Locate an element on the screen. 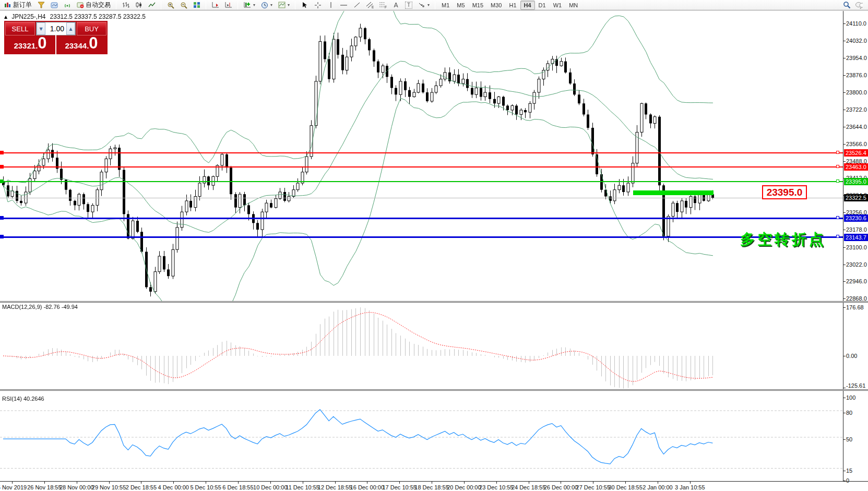 Image resolution: width=868 pixels, height=491 pixels. time-axis: 5 Nov 201926 Nov 18:5528 Nov 00:0029 Nov… is located at coordinates (434, 486).